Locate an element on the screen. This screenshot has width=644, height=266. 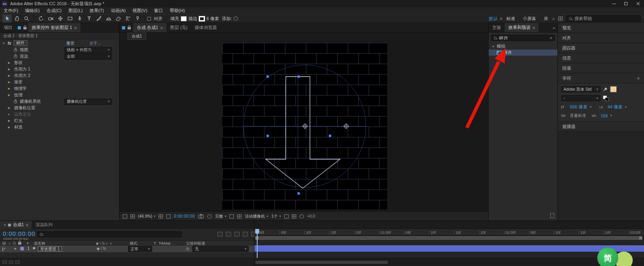
font-size-value: 656 像素 is located at coordinates (579, 107).